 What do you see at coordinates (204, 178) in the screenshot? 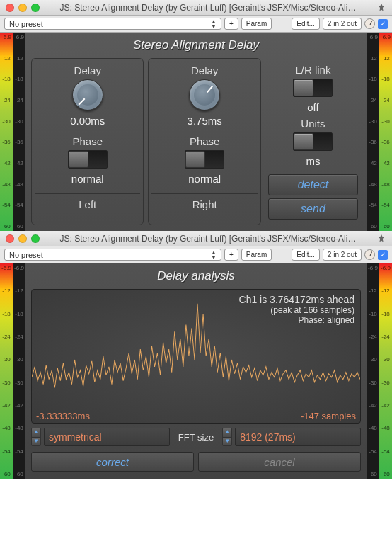
I see `right-phase-value: normal` at bounding box center [204, 178].